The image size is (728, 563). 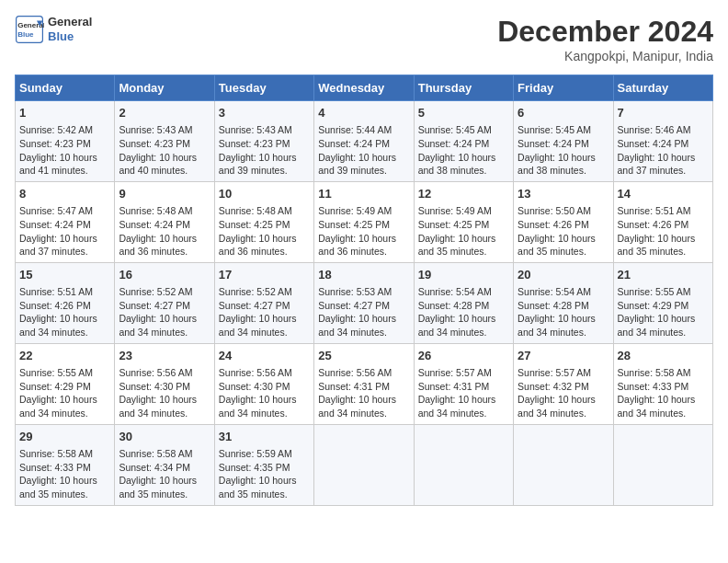 What do you see at coordinates (605, 39) in the screenshot?
I see `title-block: December 2024 Kangpokpi, Manipur, India` at bounding box center [605, 39].